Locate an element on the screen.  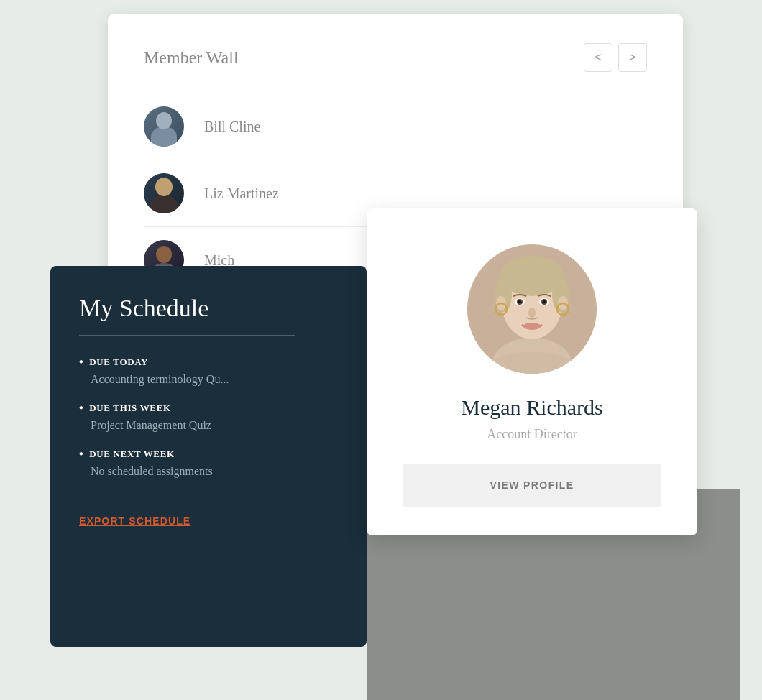
schedule-title: My Schedule is located at coordinates (208, 308).